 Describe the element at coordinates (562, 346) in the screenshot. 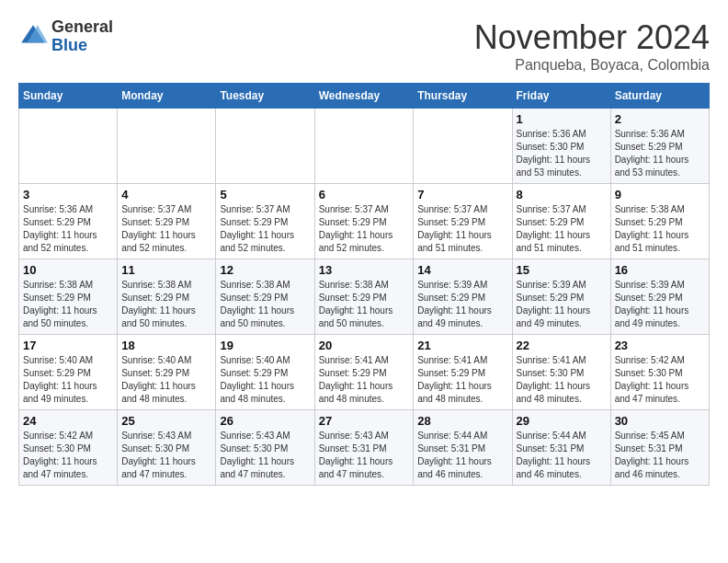

I see `day-number: 22` at that location.